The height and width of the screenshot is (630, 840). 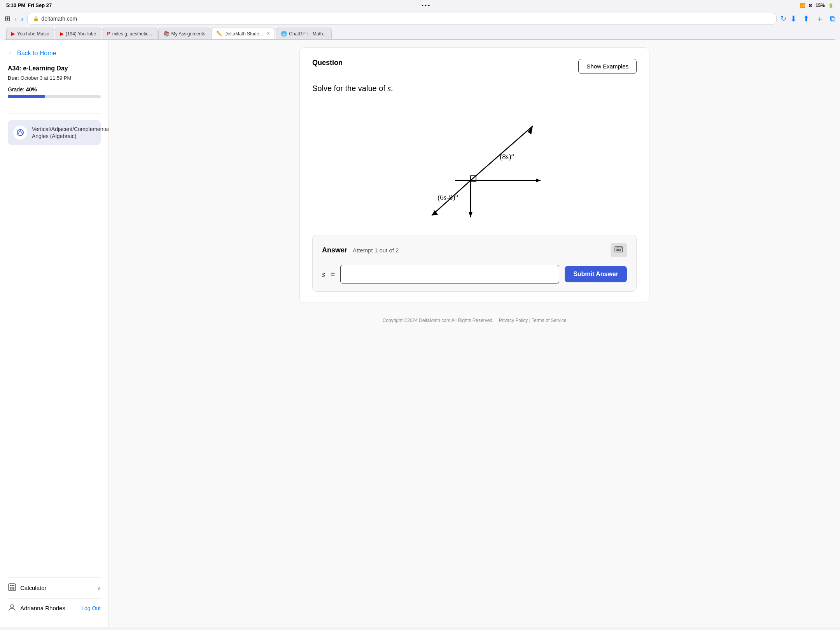 I want to click on assignments-icon: 📚, so click(x=166, y=33).